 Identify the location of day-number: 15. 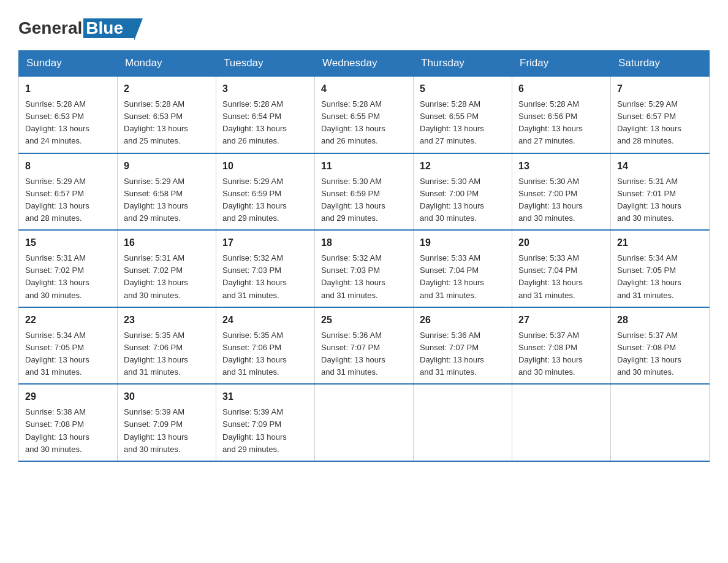
(68, 243).